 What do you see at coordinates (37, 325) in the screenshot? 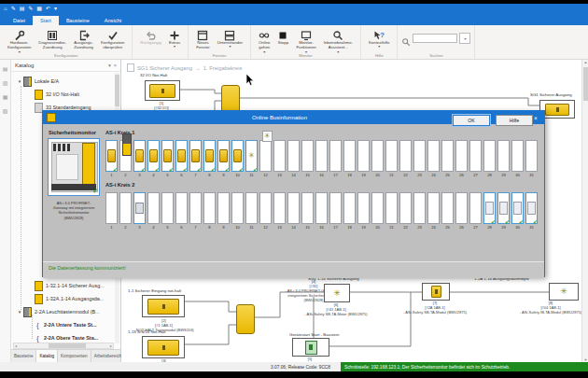
I see `brace-icon: {` at bounding box center [37, 325].